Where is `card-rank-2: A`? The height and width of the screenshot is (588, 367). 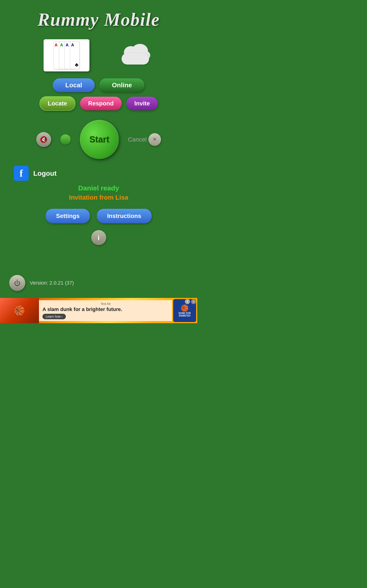
card-rank-2: A is located at coordinates (62, 45).